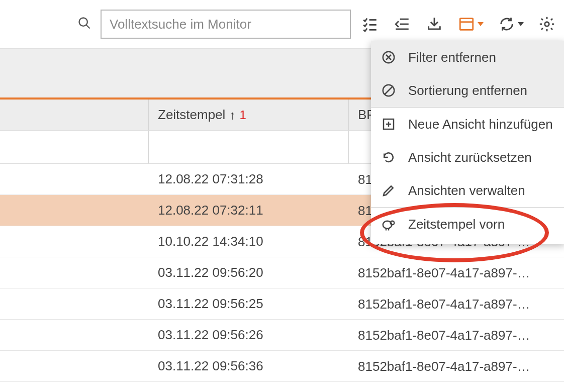  I want to click on sort-arrow-icon: ↑, so click(232, 115).